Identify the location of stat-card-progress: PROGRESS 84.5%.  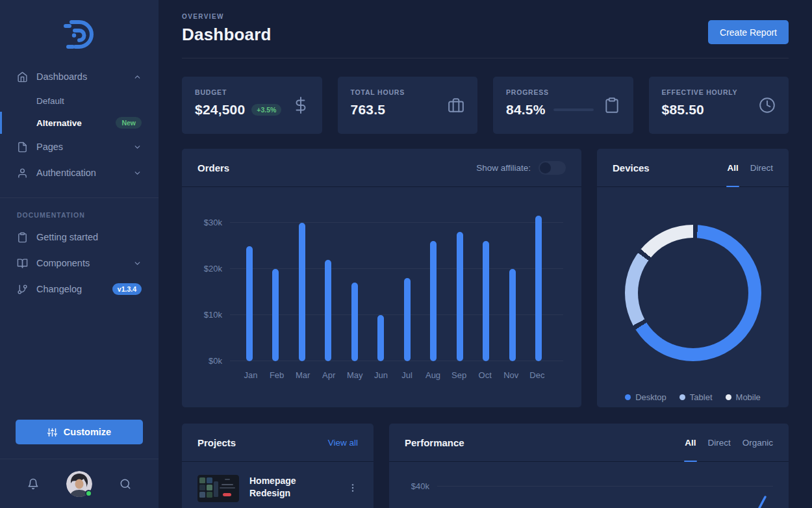
(563, 105).